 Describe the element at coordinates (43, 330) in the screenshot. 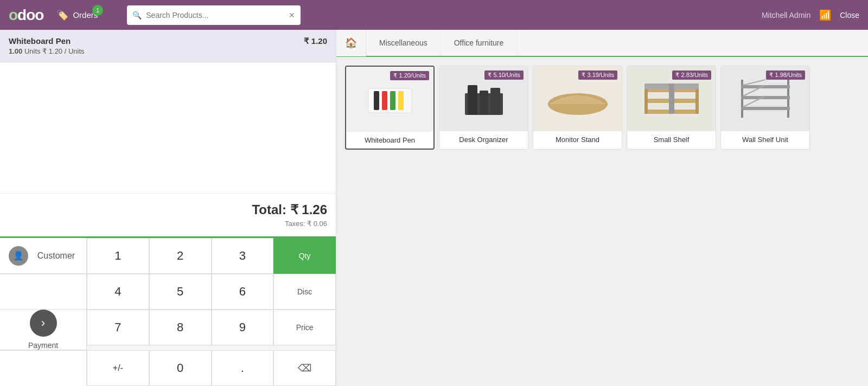

I see `payment-circle-area: › Payment` at that location.